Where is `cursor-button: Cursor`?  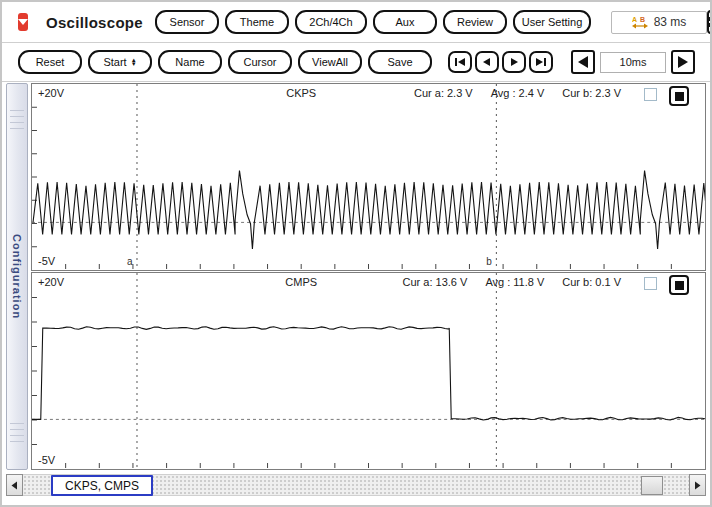
cursor-button: Cursor is located at coordinates (260, 62).